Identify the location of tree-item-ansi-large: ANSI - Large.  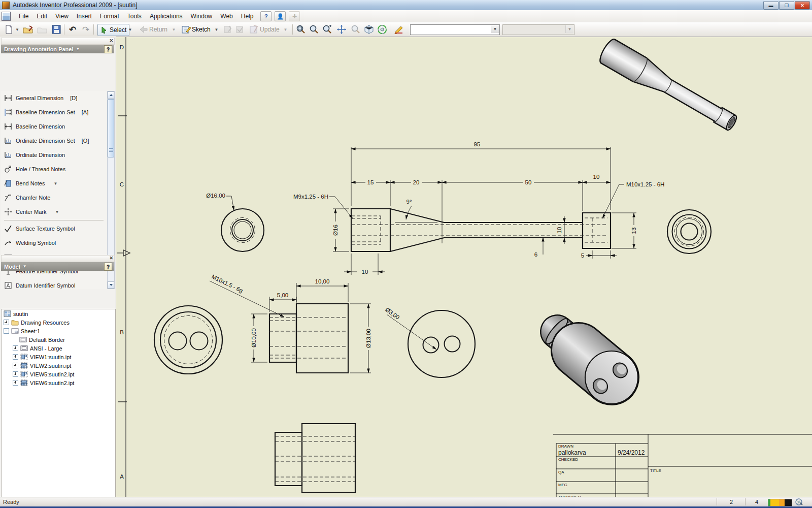
(58, 348).